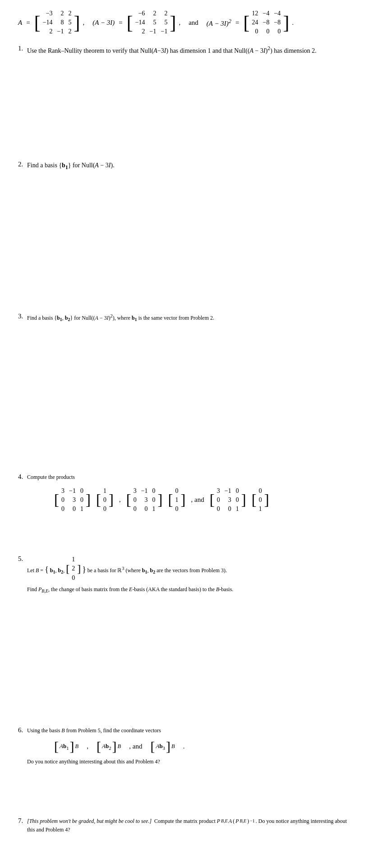  I want to click on period-c: ., so click(184, 747).